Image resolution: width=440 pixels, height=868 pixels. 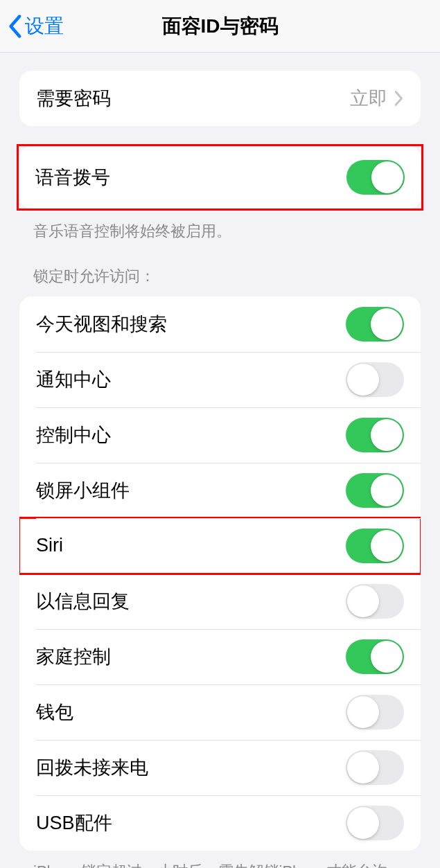 What do you see at coordinates (73, 435) in the screenshot?
I see `lock-item-label: 控制中心` at bounding box center [73, 435].